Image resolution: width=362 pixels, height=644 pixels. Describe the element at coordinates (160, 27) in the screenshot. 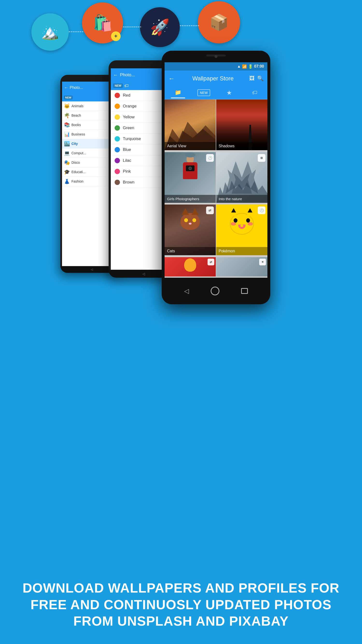

I see `rocket-icon-circle: 🚀` at that location.